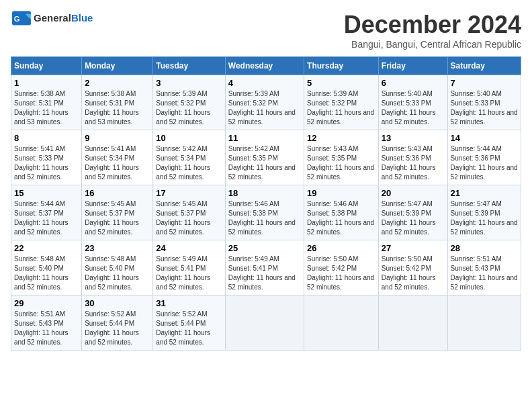 Image resolution: width=532 pixels, height=411 pixels. What do you see at coordinates (484, 66) in the screenshot?
I see `day-of-week-saturday: Saturday` at bounding box center [484, 66].